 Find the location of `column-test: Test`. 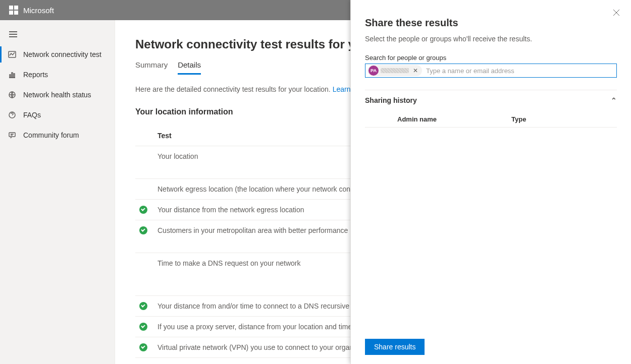

column-test: Test is located at coordinates (165, 136).